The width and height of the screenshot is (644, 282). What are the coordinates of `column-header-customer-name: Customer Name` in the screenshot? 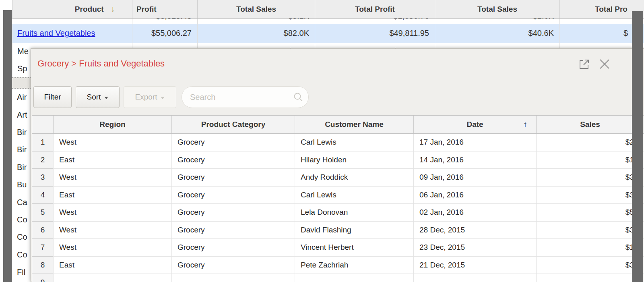 It's located at (354, 124).